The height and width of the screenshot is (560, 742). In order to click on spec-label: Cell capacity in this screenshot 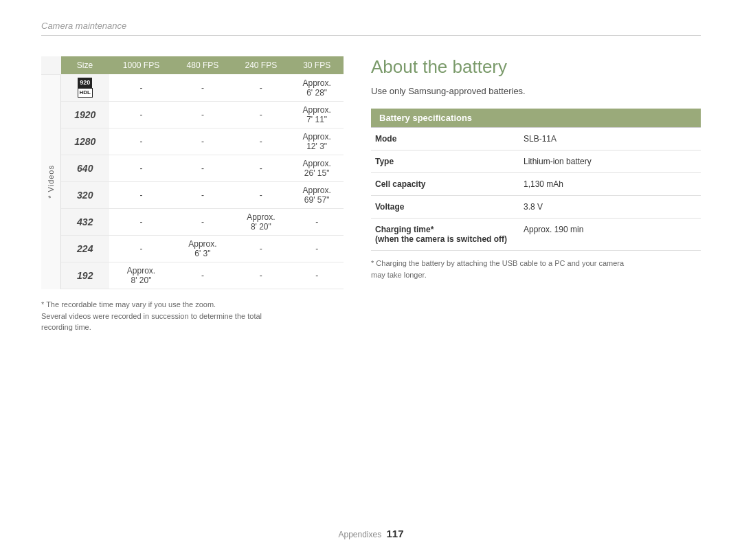, I will do `click(445, 184)`.